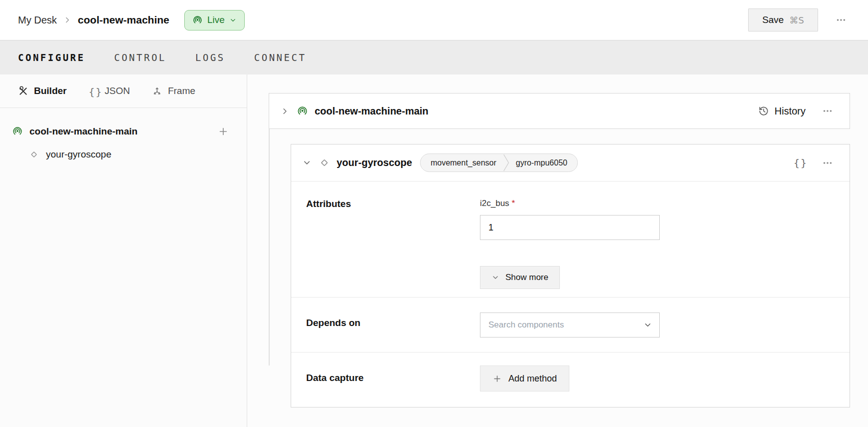 The image size is (868, 427). Describe the element at coordinates (783, 20) in the screenshot. I see `save-button: Save ⌘S` at that location.